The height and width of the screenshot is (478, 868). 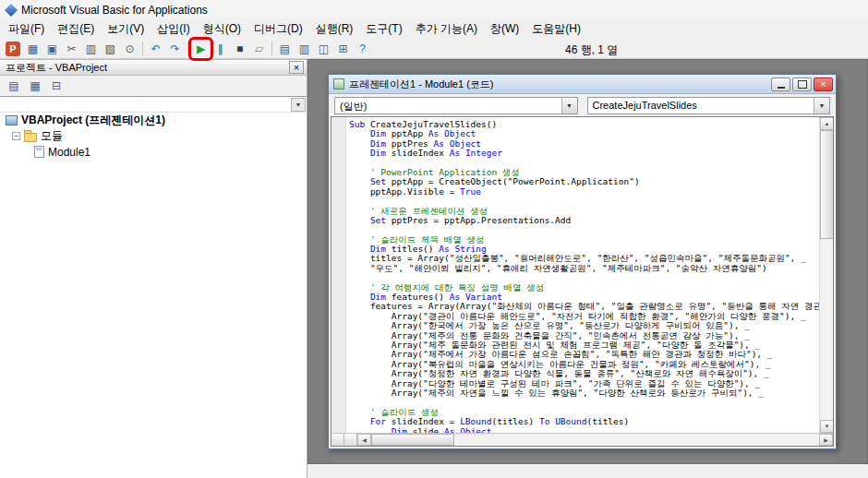 I want to click on menu-item: 삽입(I), so click(x=174, y=30).